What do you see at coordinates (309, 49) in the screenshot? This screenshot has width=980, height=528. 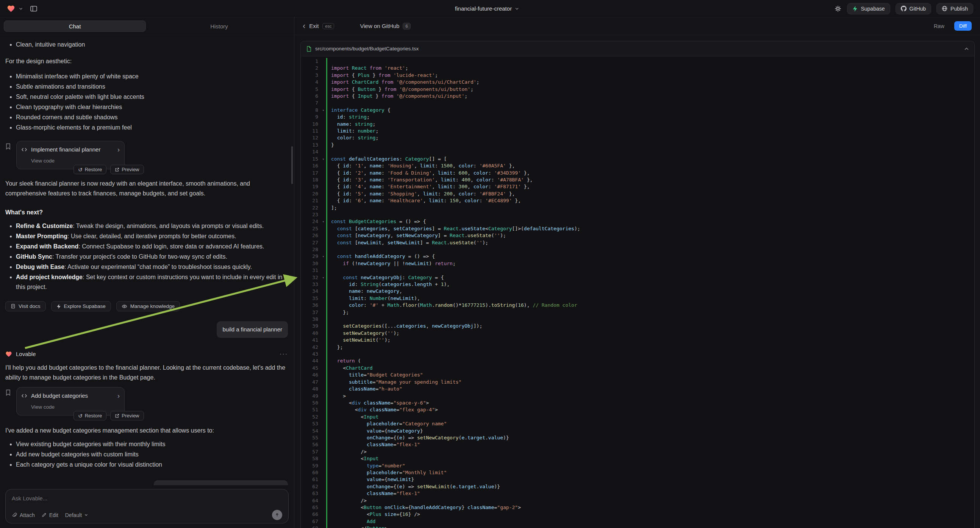 I see `file-icon` at bounding box center [309, 49].